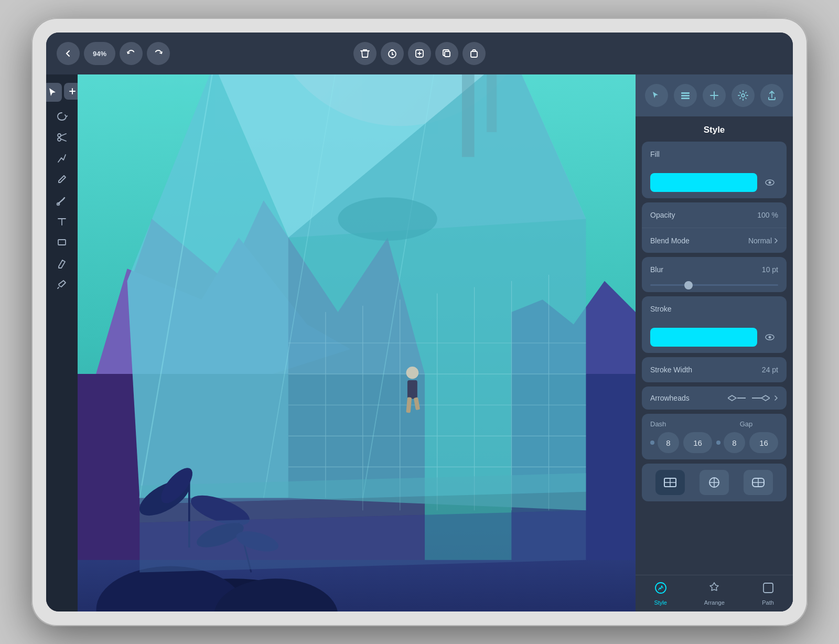 The height and width of the screenshot is (644, 839). I want to click on zoom-button: 94%, so click(100, 53).